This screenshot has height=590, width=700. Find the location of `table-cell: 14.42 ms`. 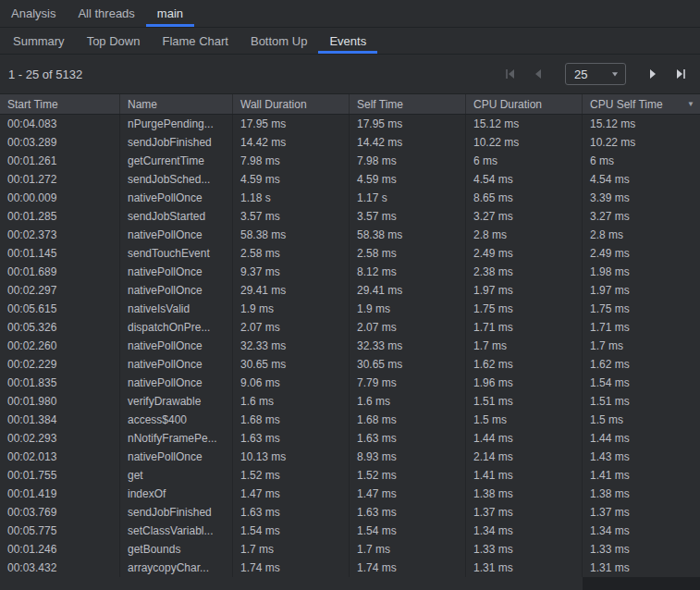

table-cell: 14.42 ms is located at coordinates (291, 142).